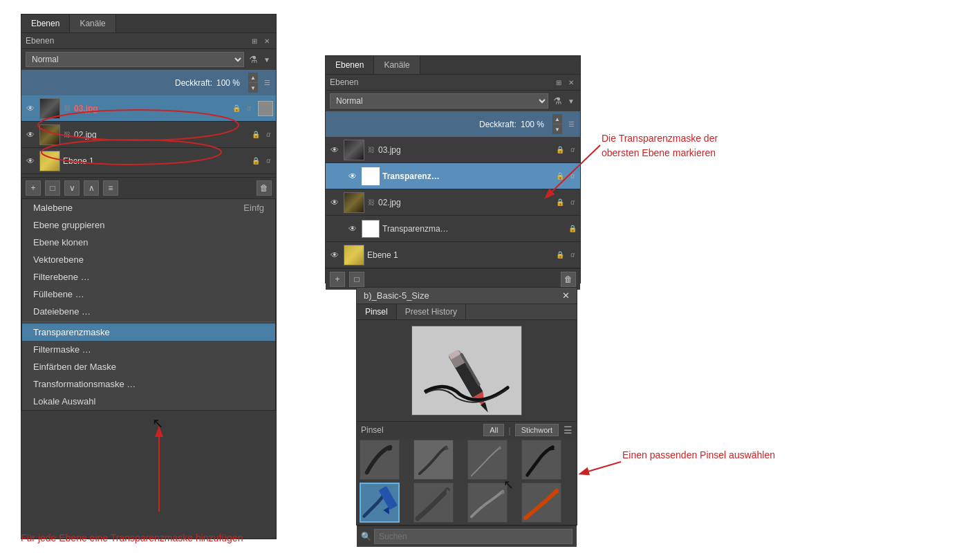 Image resolution: width=968 pixels, height=560 pixels. I want to click on alpha-02jpg-right: α, so click(573, 203).